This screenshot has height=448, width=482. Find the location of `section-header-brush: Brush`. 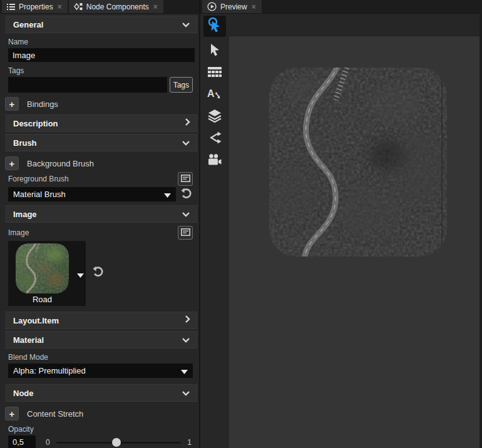

section-header-brush: Brush is located at coordinates (101, 143).